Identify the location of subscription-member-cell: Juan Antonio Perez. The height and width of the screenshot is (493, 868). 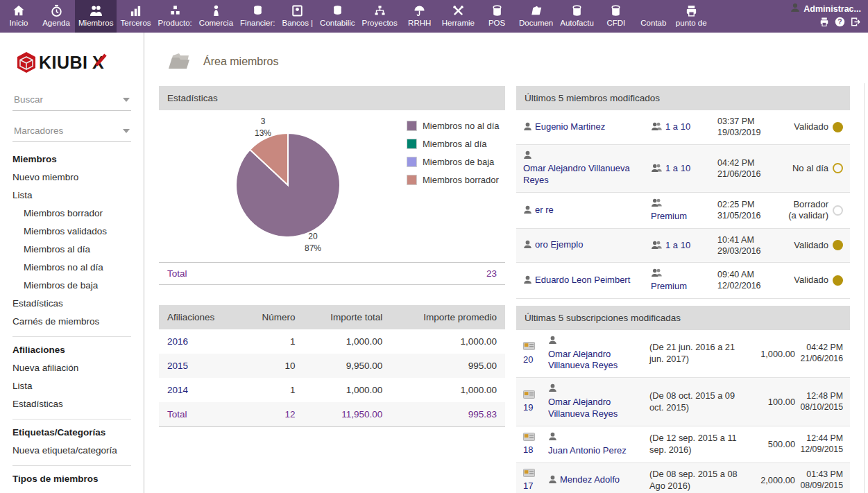
(597, 444).